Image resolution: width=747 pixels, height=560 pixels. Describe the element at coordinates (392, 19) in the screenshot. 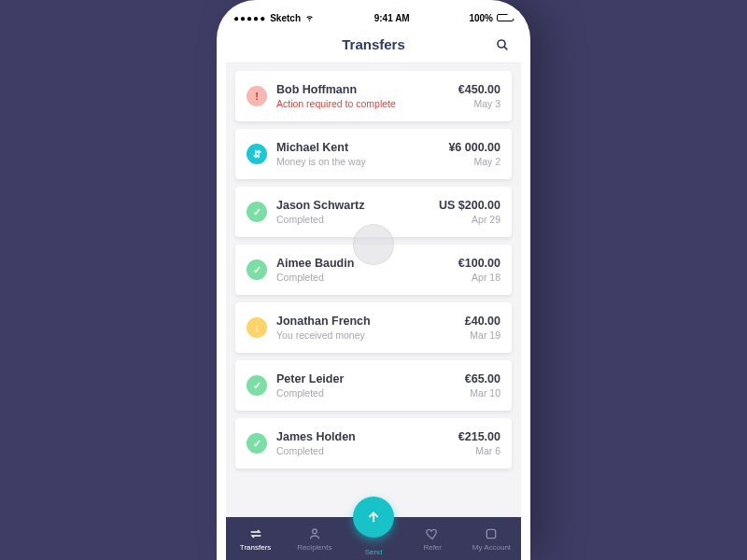

I see `clock: 9:41 AM` at that location.